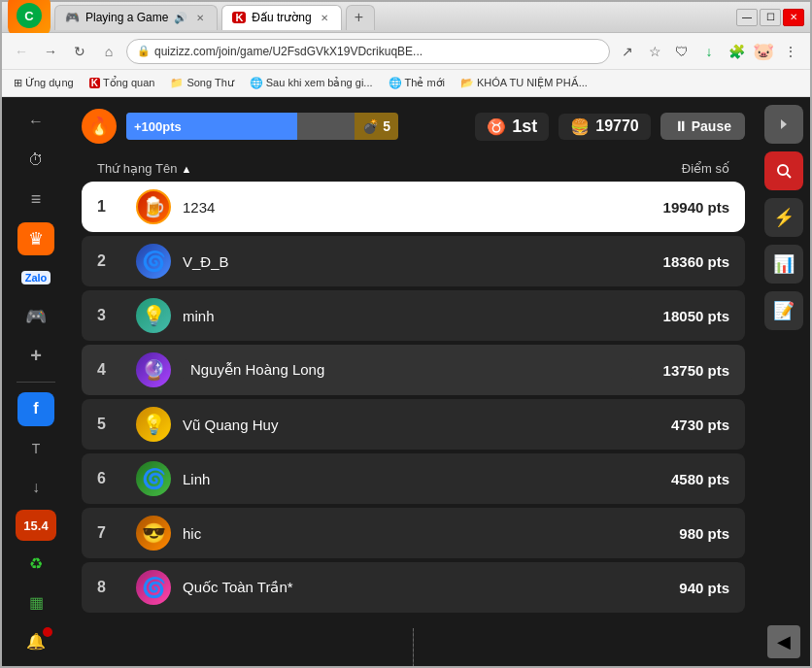 Image resolution: width=812 pixels, height=668 pixels. Describe the element at coordinates (393, 17) in the screenshot. I see `tab-group: 🎮 Playing a Game 🔊 ✕ K Đấu trường ✕ +` at that location.